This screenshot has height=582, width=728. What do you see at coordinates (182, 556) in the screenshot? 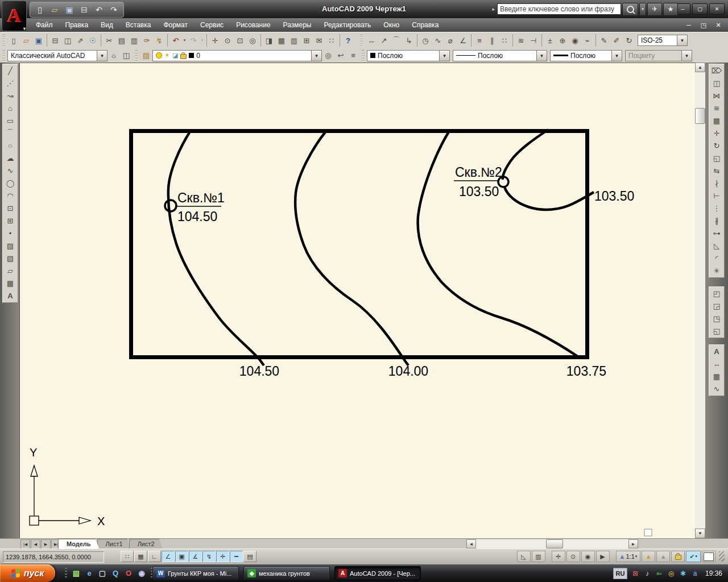
I see `osnap-toggle-button: ▣` at bounding box center [182, 556].